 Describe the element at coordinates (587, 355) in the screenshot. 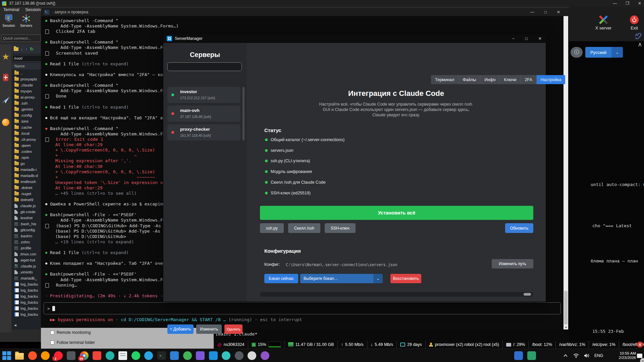

I see `volume-icon` at that location.